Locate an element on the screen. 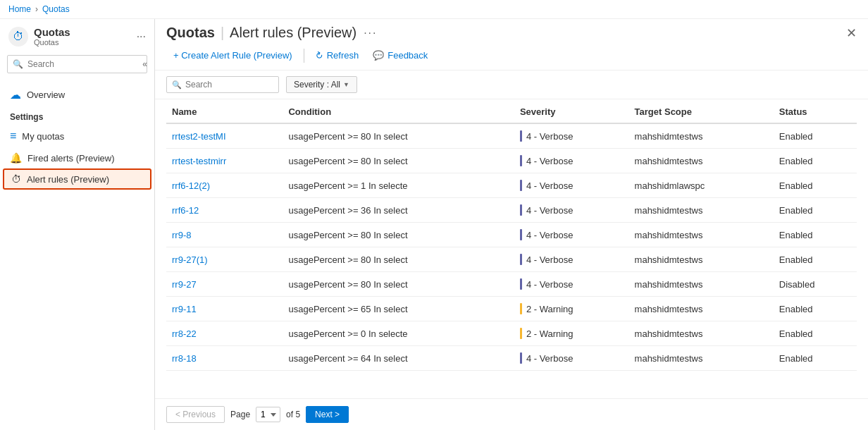 Image resolution: width=868 pixels, height=430 pixels. refresh-icon: ↻ is located at coordinates (320, 55).